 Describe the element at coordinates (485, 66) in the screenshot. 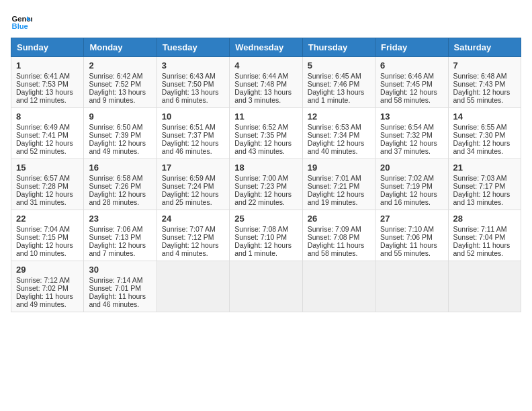

I see `day-number: 7` at that location.